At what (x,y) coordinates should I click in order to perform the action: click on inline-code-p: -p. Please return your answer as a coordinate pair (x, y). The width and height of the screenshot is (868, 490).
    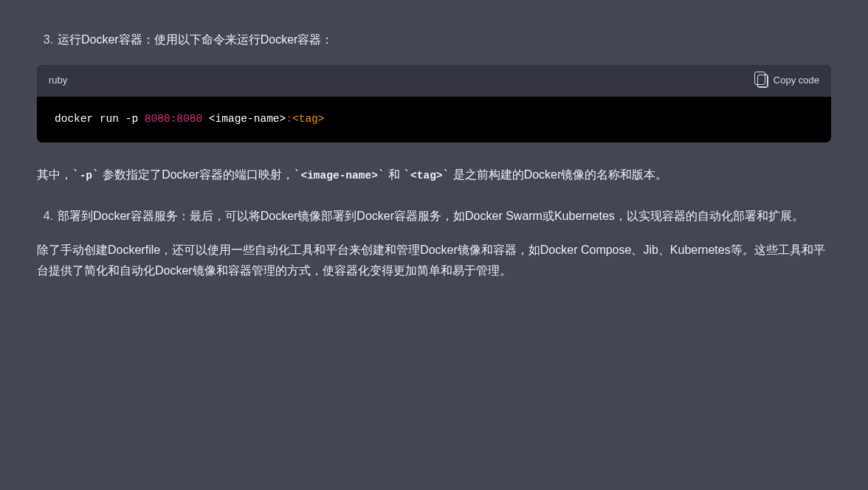
    Looking at the image, I should click on (86, 176).